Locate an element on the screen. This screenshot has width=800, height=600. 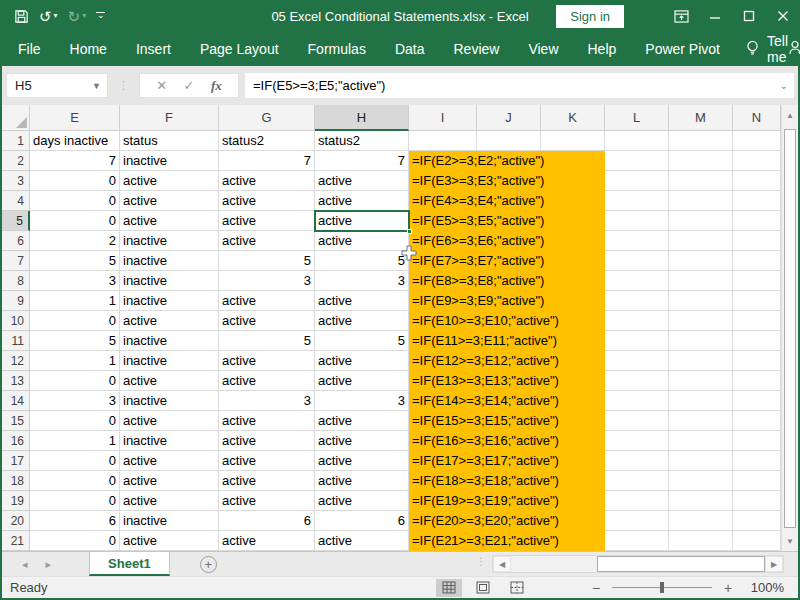
column-header-G: G is located at coordinates (267, 118).